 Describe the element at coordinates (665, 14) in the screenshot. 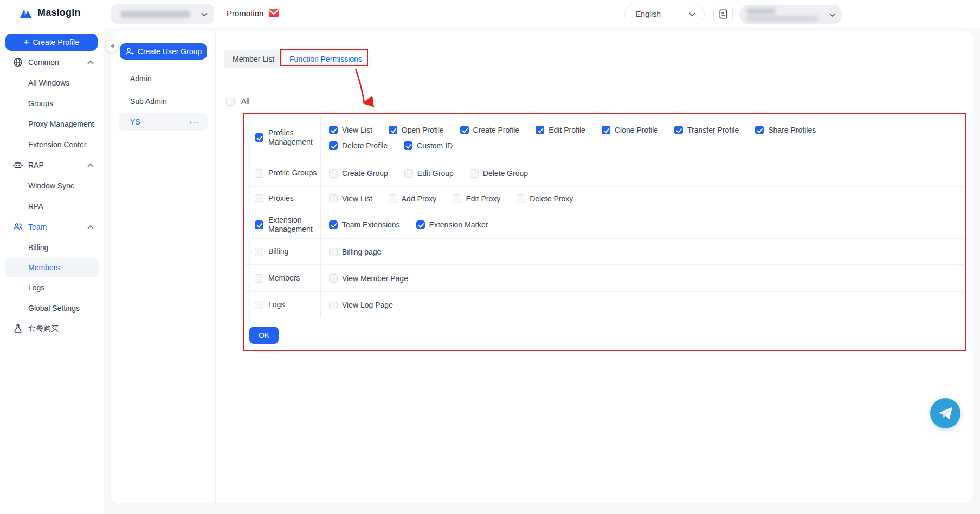

I see `language-selector: English` at that location.